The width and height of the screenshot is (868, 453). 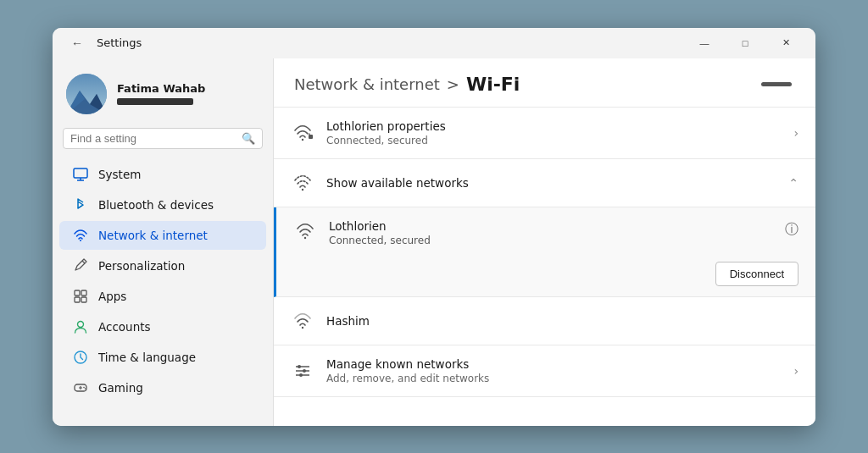 I want to click on sidebar-item-accounts: Accounts, so click(x=163, y=327).